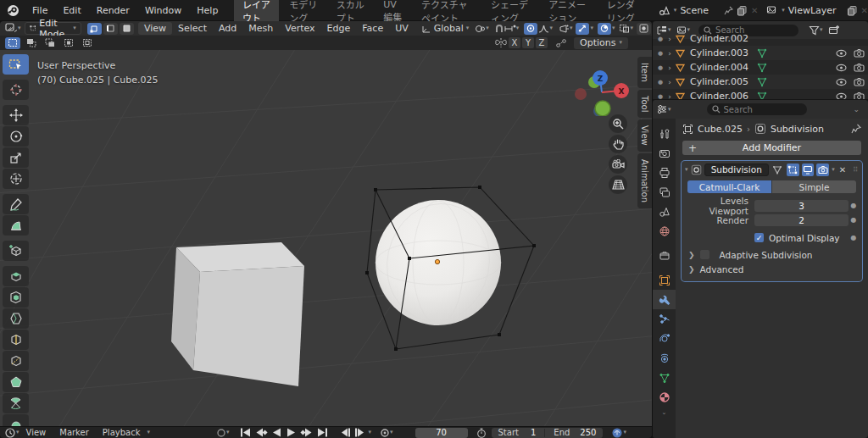  I want to click on outliner-row-cylinder-006: ●› Cylinder.006, so click(760, 94).